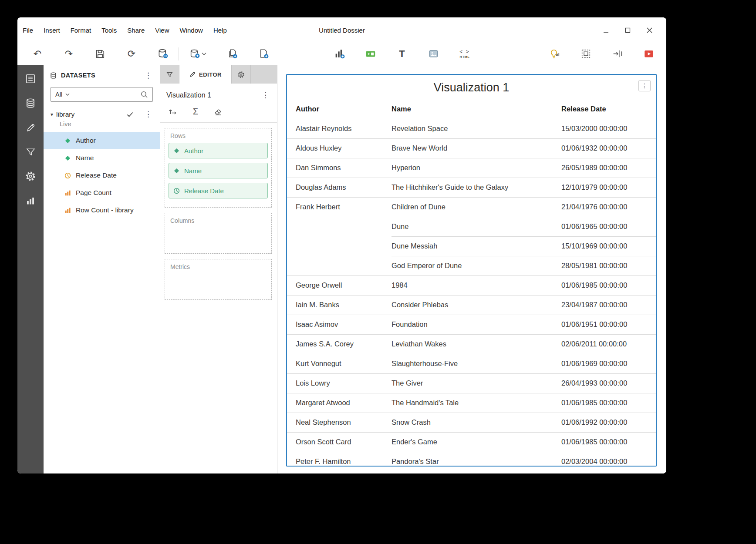 This screenshot has height=544, width=756. What do you see at coordinates (218, 171) in the screenshot?
I see `rows-zone-item-name: Name` at bounding box center [218, 171].